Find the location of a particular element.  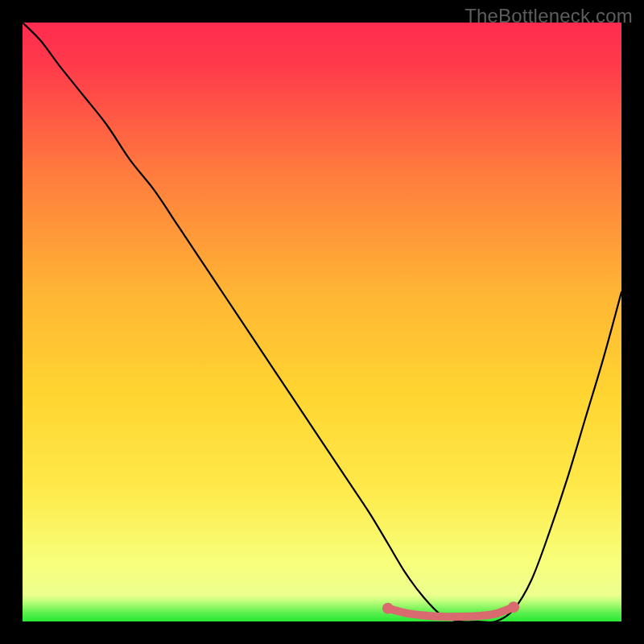

optimal-start-dot is located at coordinates (388, 609).